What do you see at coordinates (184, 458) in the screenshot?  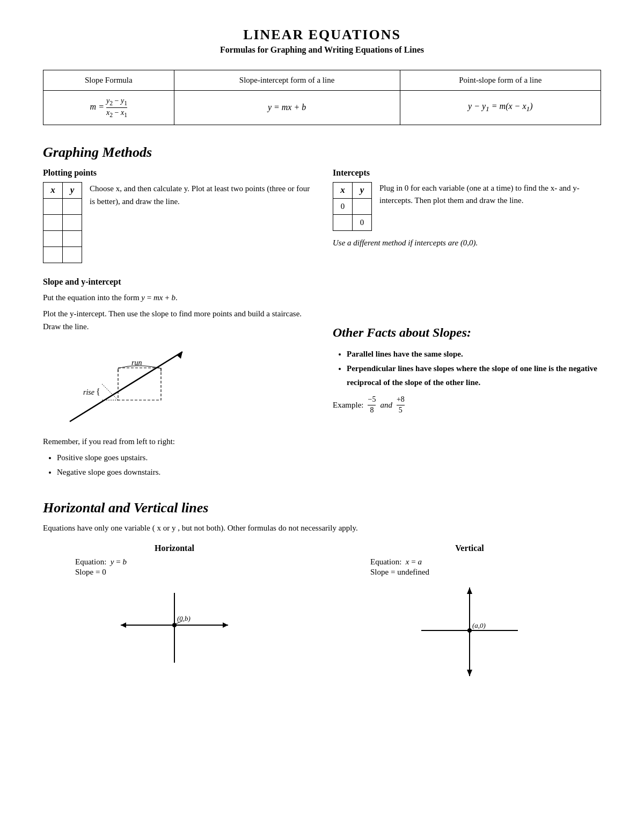 I see `slope-bullet-1: Positive slope goes upstairs.` at bounding box center [184, 458].